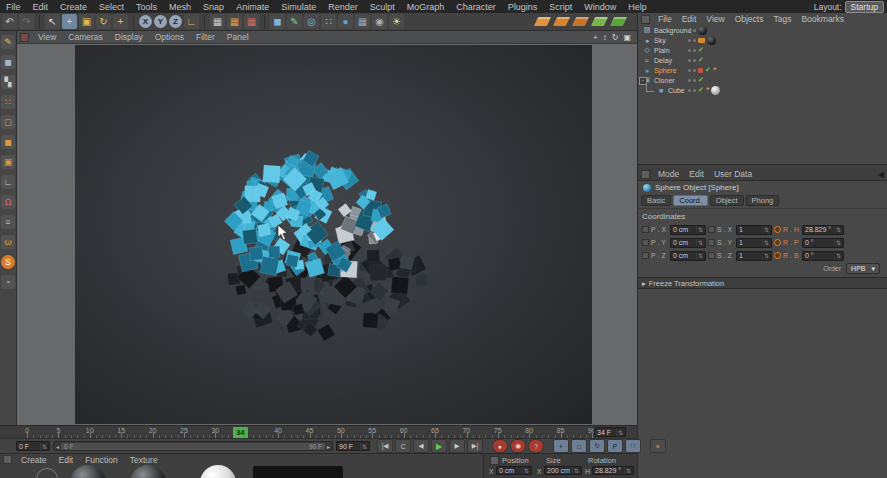  I want to click on add-metaball-icon: ●, so click(346, 22).